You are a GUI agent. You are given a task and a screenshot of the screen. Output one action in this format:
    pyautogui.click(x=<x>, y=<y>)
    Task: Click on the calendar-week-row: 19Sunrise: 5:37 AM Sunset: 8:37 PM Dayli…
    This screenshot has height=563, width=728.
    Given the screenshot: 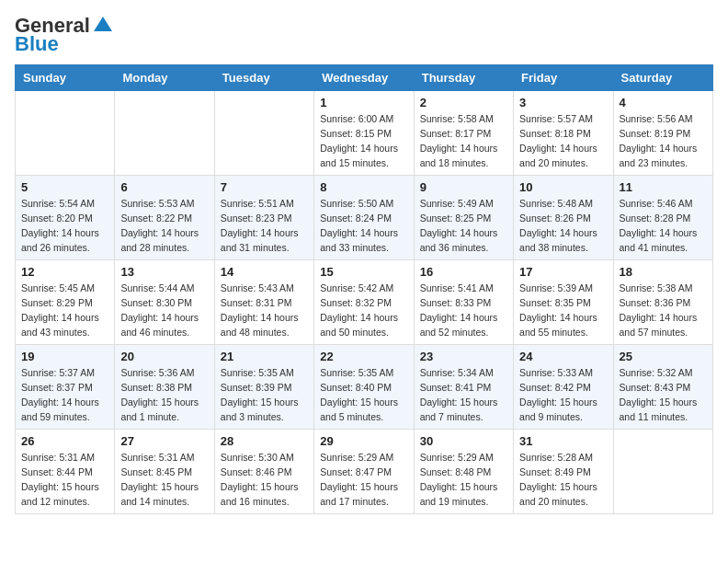 What is the action you would take?
    pyautogui.click(x=364, y=387)
    